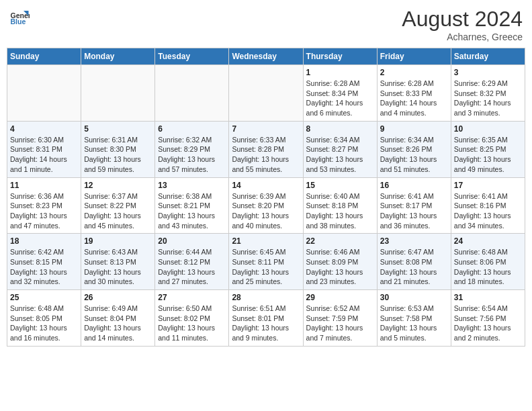 This screenshot has width=532, height=411. I want to click on calendar-cell: 29Sunrise: 6:52 AM Sunset: 7:59 PM Dayli…, so click(340, 318).